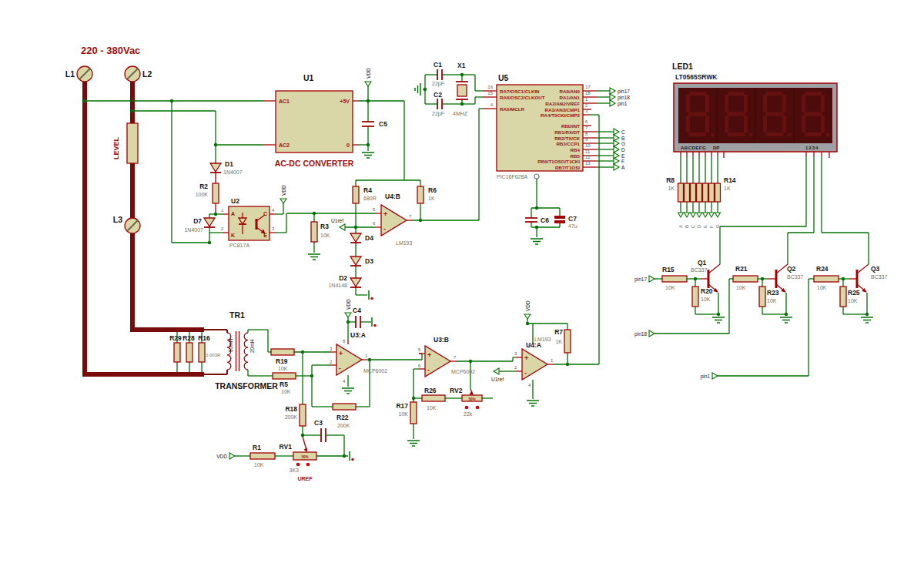 The width and height of the screenshot is (924, 580). What do you see at coordinates (543, 339) in the screenshot?
I see `u4a-val: LM193` at bounding box center [543, 339].